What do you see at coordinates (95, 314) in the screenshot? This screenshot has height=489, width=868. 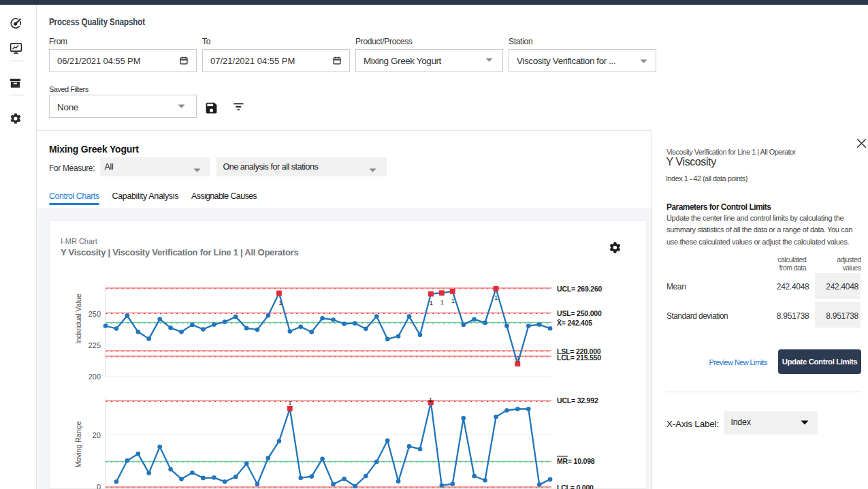 I see `svg-text: 250` at bounding box center [95, 314].